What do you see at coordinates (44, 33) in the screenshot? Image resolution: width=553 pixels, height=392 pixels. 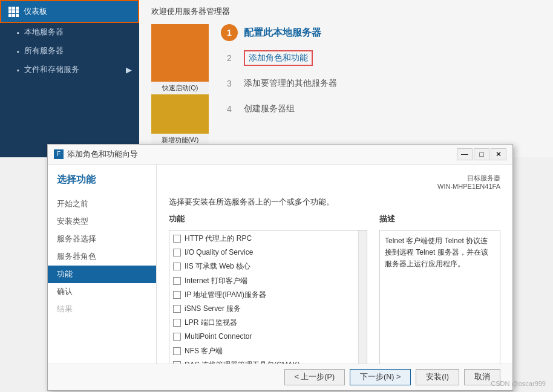 I see `sidebar-item-label: 本地服务器` at bounding box center [44, 33].